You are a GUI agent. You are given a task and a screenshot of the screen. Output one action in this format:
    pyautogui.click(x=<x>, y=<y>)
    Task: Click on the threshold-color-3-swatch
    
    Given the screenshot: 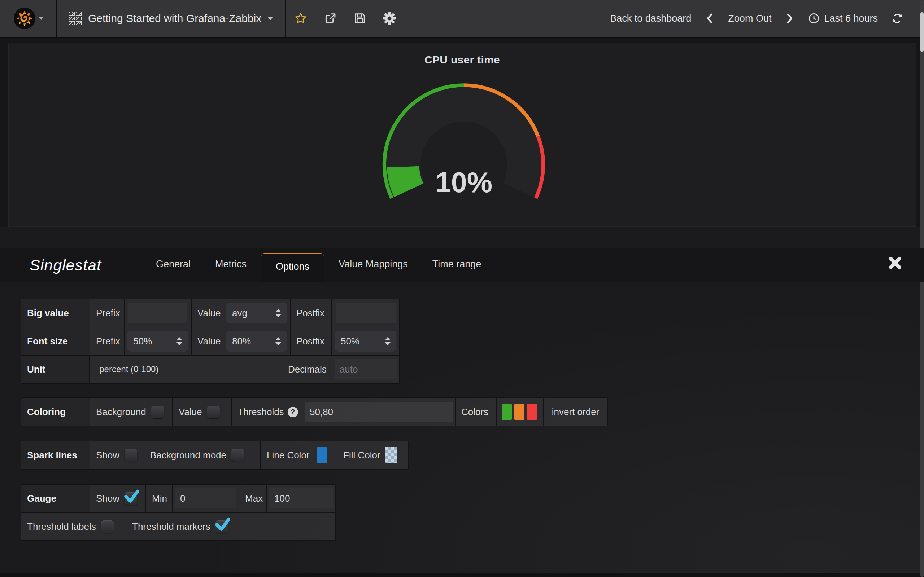 What is the action you would take?
    pyautogui.click(x=532, y=412)
    